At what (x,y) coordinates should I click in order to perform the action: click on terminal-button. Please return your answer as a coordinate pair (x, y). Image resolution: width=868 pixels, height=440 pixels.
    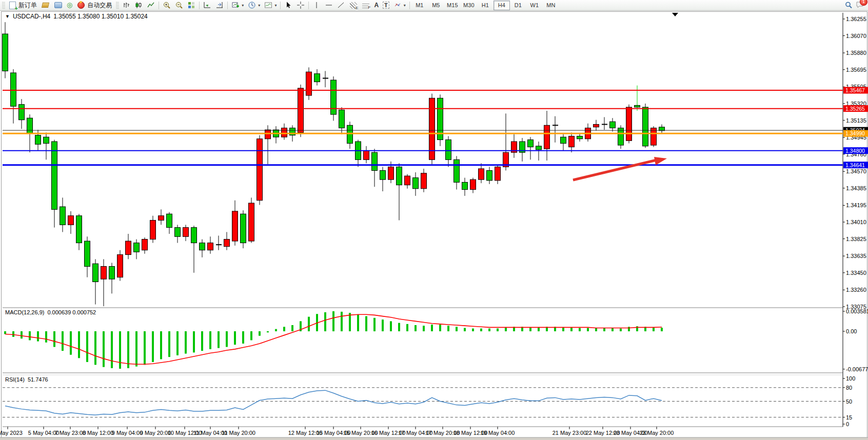
    Looking at the image, I should click on (58, 5).